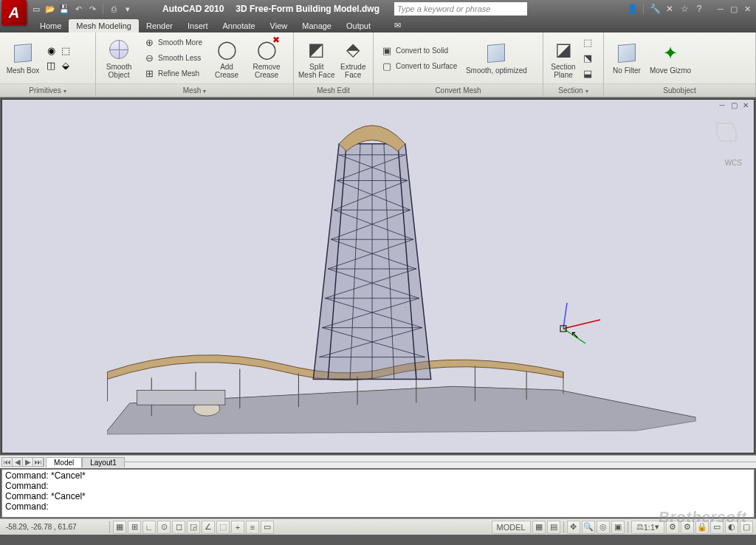 This screenshot has width=756, height=545. I want to click on panel-title-mesh-edit: Mesh Edit, so click(334, 90).